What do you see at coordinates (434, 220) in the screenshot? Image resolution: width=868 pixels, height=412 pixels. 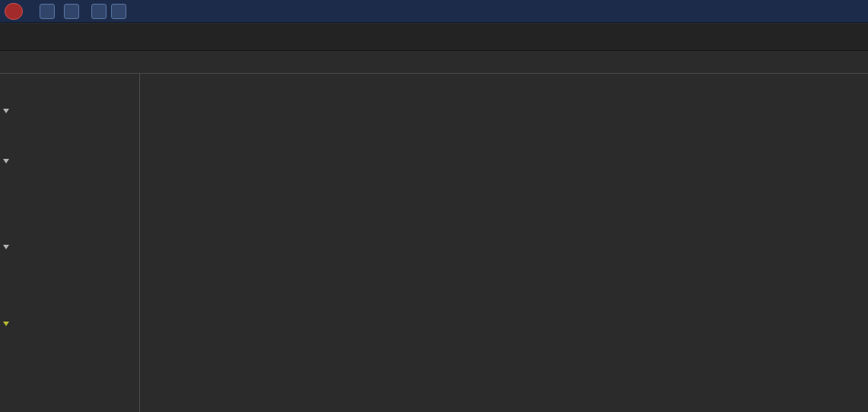 I see `plot-9-curses` at bounding box center [434, 220].